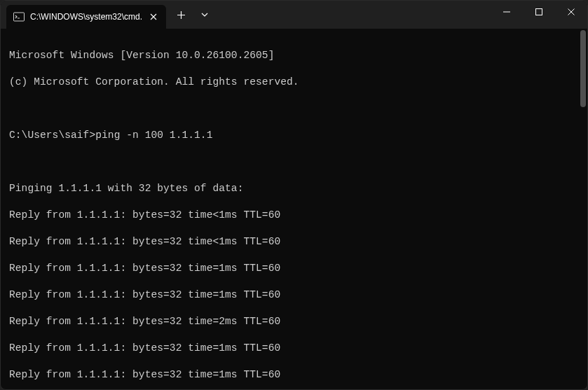  I want to click on entered-command: ping -n 100 1.1.1.1, so click(154, 135).